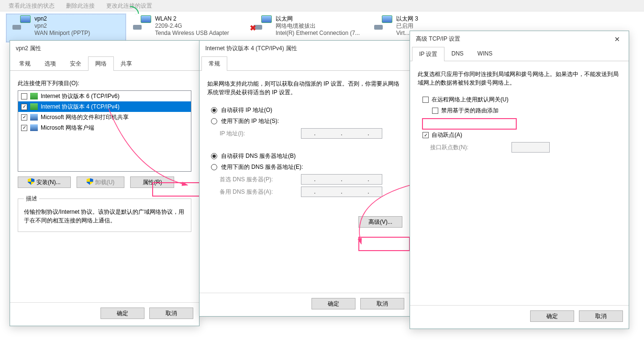 Image resolution: width=644 pixels, height=341 pixels. Describe the element at coordinates (305, 49) in the screenshot. I see `dialog-title: Internet 协议版本 4 (TCP/IPv4) 属性` at that location.